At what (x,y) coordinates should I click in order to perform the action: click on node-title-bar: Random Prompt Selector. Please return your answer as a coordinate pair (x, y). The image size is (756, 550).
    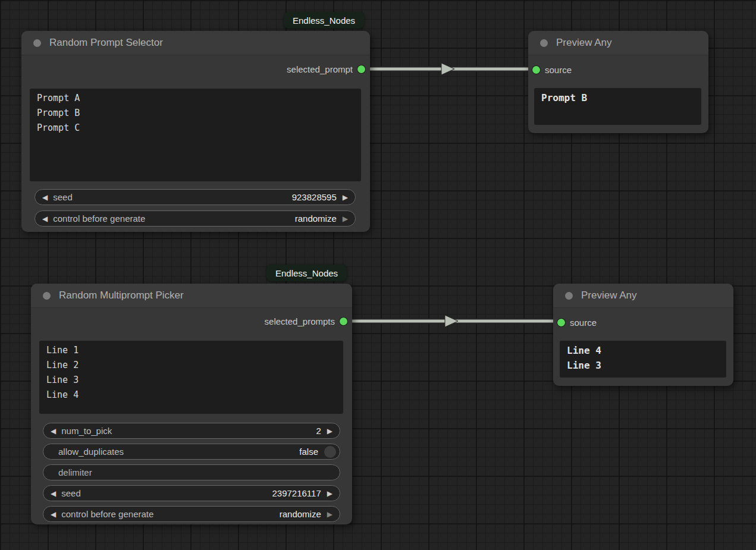
    Looking at the image, I should click on (196, 43).